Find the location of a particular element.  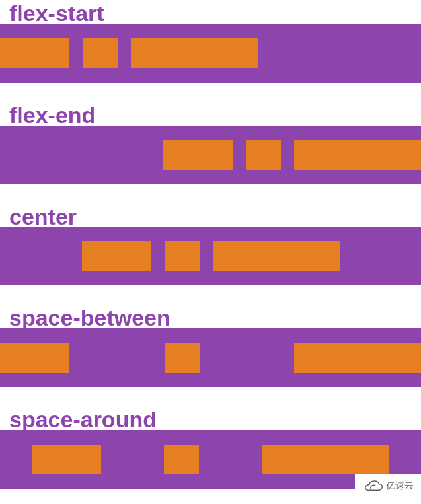

demo-flex-start is located at coordinates (210, 53).